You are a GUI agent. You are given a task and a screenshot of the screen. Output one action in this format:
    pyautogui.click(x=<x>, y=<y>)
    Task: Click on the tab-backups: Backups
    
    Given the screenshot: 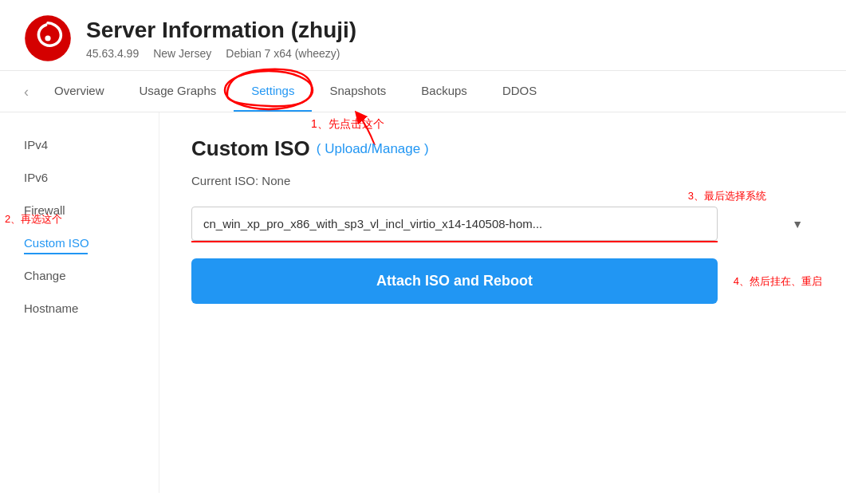 What is the action you would take?
    pyautogui.click(x=444, y=91)
    